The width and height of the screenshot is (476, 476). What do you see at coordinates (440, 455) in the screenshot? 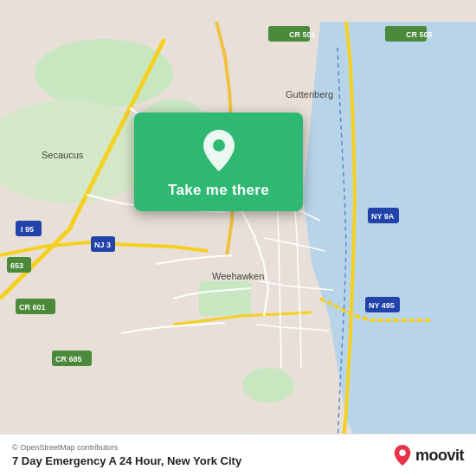
I see `moovit-brand-text: moovit` at bounding box center [440, 455].